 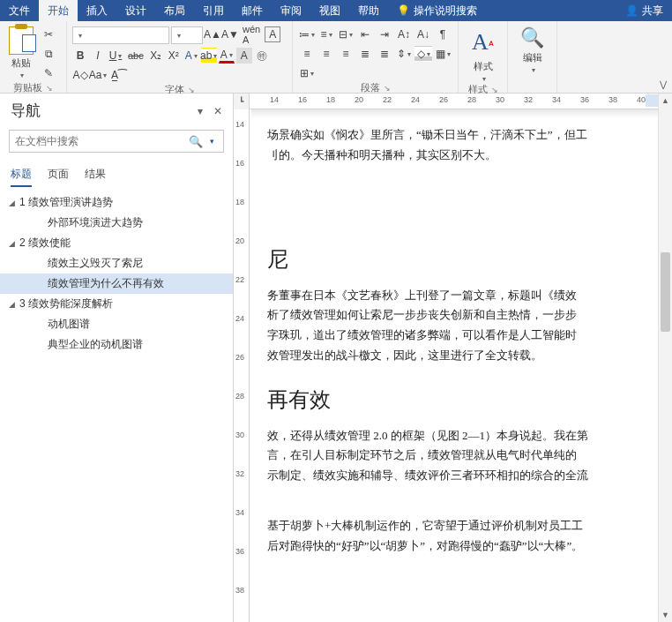 I want to click on align-right-button: ≡, so click(x=346, y=54).